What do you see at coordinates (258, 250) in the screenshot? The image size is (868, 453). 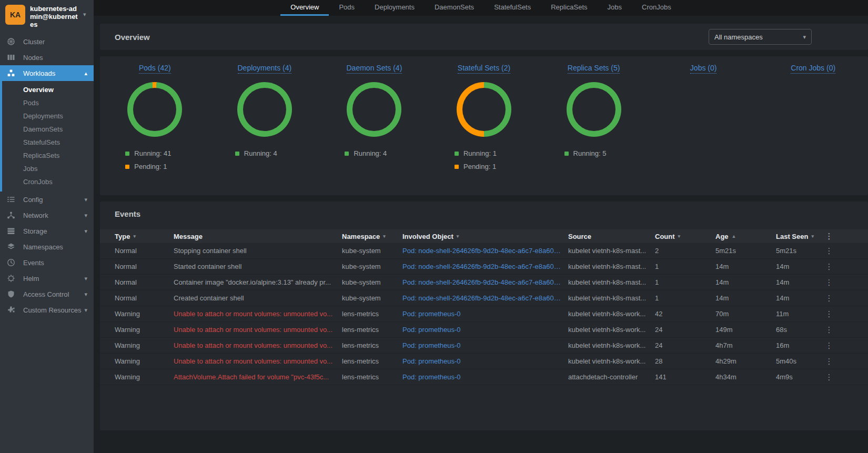 I see `event-message: Stopping container shell` at bounding box center [258, 250].